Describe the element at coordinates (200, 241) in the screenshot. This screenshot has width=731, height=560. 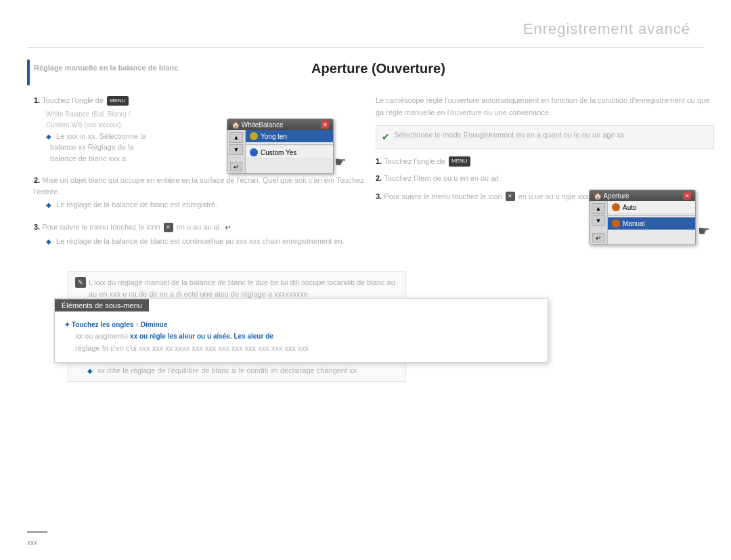
I see `step-3-indent-text: Le réglage de la balance de blanc est co…` at that location.